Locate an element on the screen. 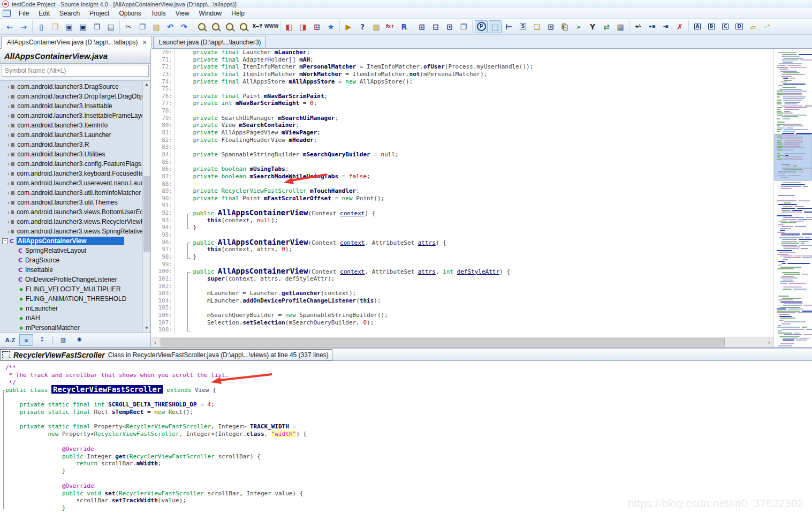 The height and width of the screenshot is (513, 812). clip-window-icon: ❏ is located at coordinates (537, 27).